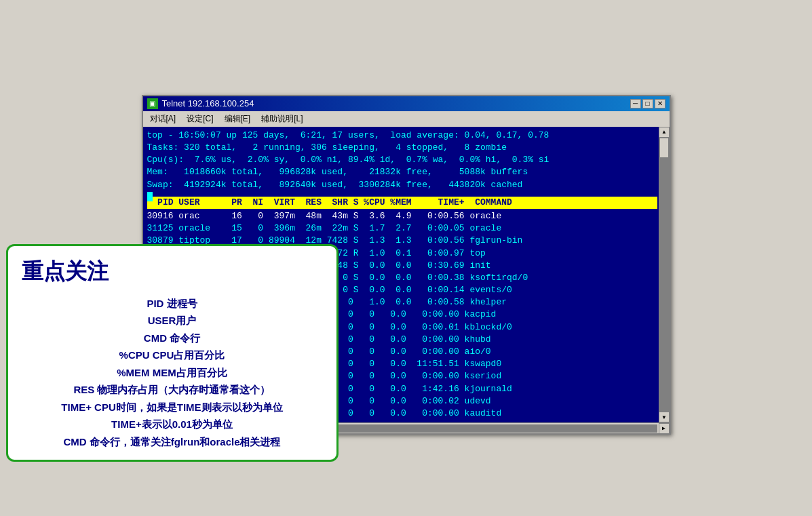 Image resolution: width=812 pixels, height=516 pixels. I want to click on annotation-line-6: RES 物理内存占用（大内存时通常看这个）, so click(172, 390).